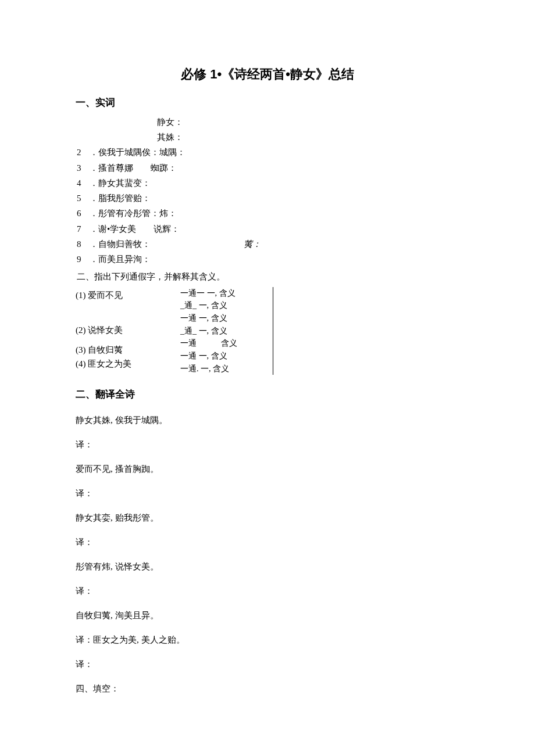 This screenshot has width=535, height=756. I want to click on item-3: 3．搔首尊娜 蜘踯：, so click(268, 168).